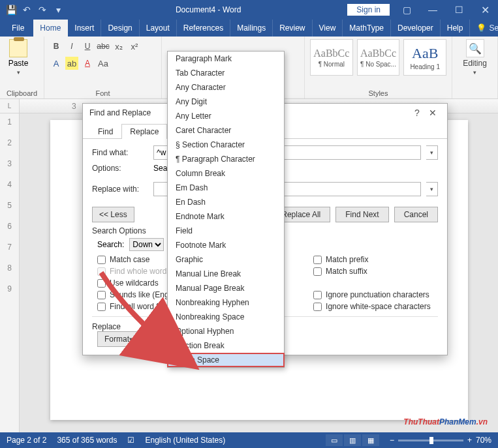  Describe the element at coordinates (328, 28) in the screenshot. I see `tab-view: View` at that location.